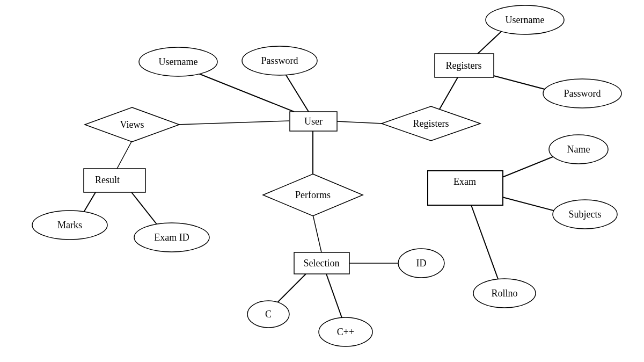 The height and width of the screenshot is (362, 644). Describe the element at coordinates (335, 298) in the screenshot. I see `edge-selection-cpp` at that location.